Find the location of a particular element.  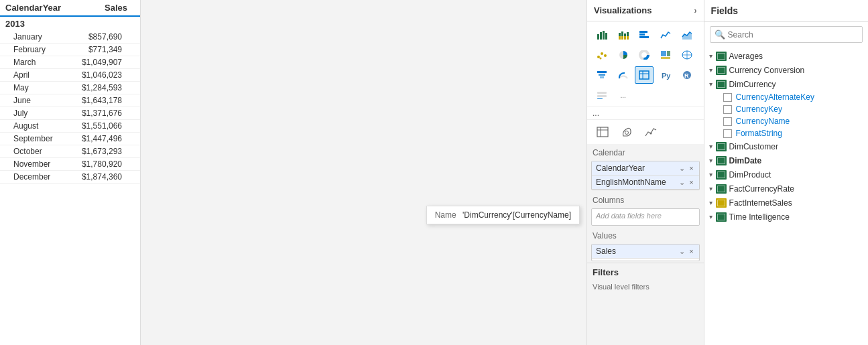

field-group-header-dimcurrency: ▸ DimCurrency is located at coordinates (786, 84).